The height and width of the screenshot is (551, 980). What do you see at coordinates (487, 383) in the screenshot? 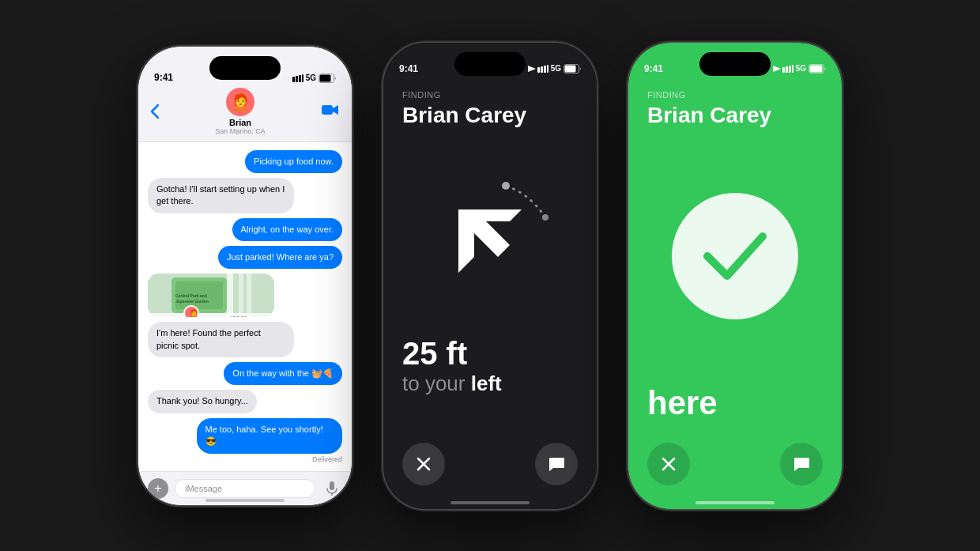
I see `direction-word: left` at bounding box center [487, 383].